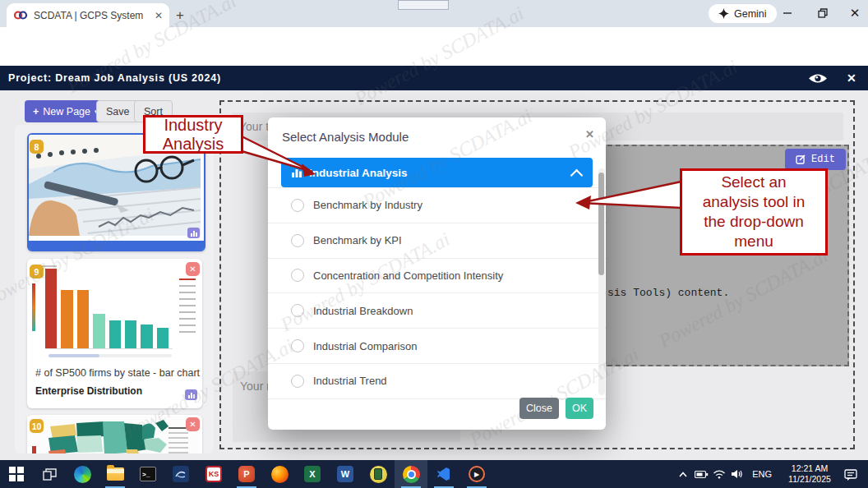 This screenshot has width=868, height=488. What do you see at coordinates (434, 474) in the screenshot?
I see `windows-taskbar: >_ KS P X W ▶` at bounding box center [434, 474].